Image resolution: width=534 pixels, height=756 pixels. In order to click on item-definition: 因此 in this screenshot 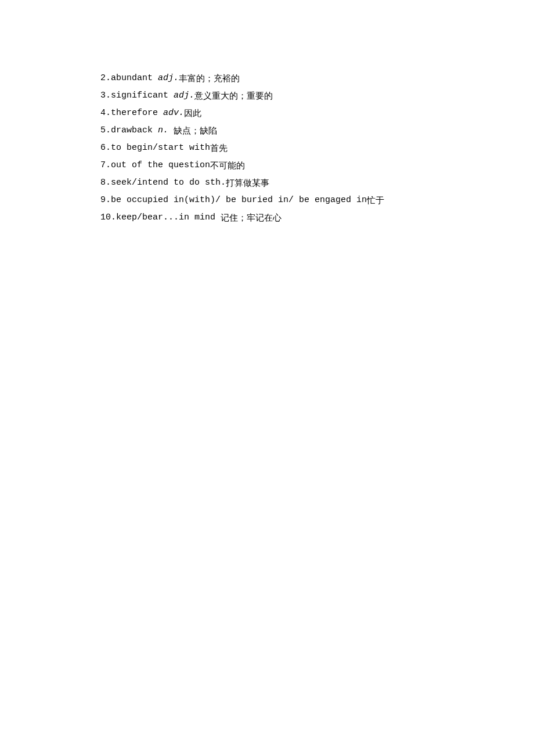, I will do `click(193, 113)`.